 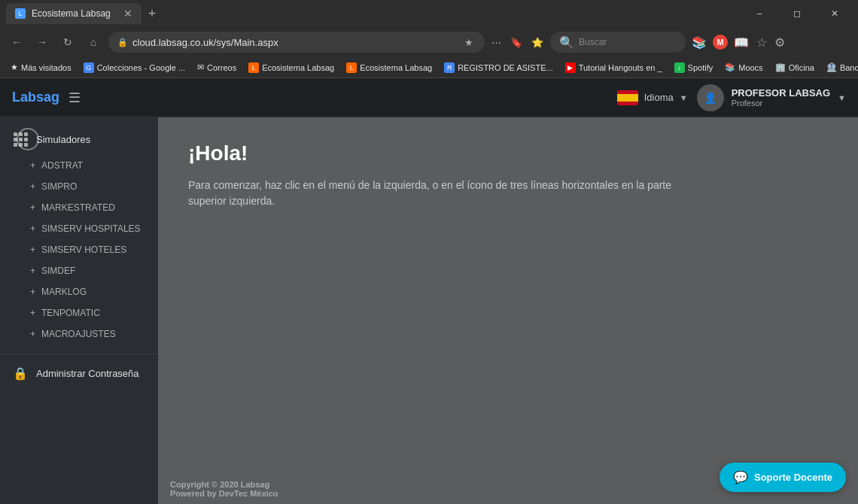 I want to click on user-section: 👤 PROFESOR LABSAG Profesor ▼, so click(x=771, y=98).